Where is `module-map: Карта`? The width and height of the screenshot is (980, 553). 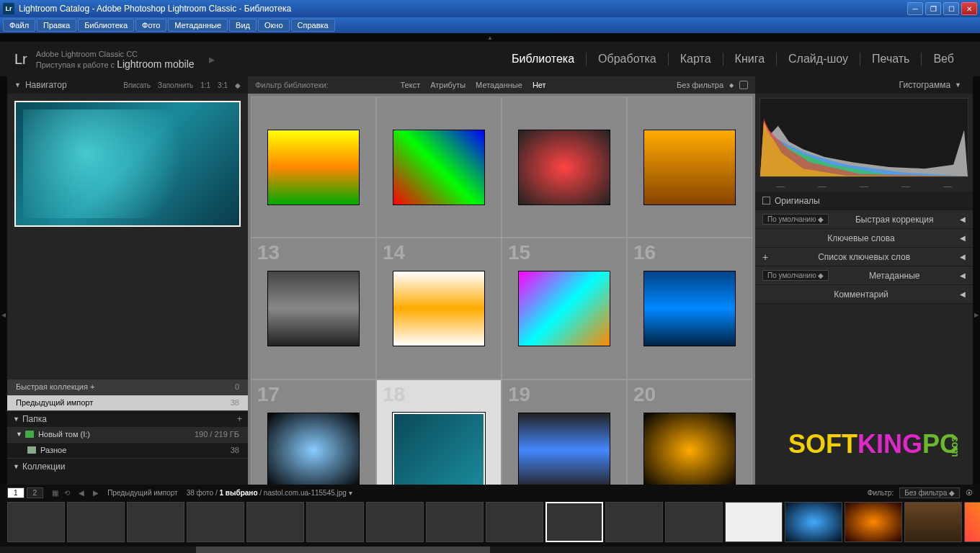
module-map: Карта is located at coordinates (695, 59).